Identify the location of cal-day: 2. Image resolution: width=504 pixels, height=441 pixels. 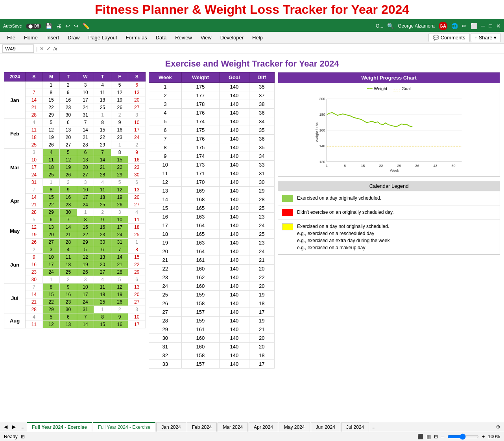
(120, 309).